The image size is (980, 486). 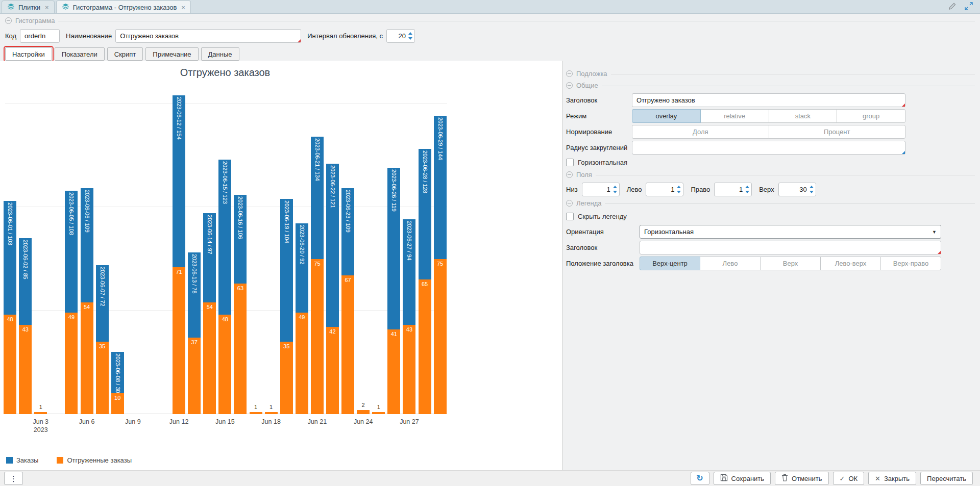 I want to click on segment-option: Процент, so click(x=837, y=132).